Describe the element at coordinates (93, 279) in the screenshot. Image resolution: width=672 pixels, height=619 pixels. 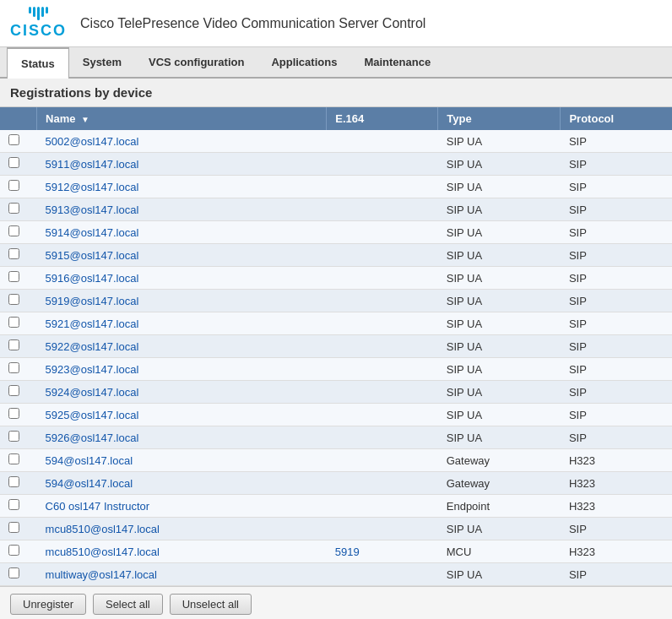
I see `device-name-link: 5916@osl147.local` at that location.